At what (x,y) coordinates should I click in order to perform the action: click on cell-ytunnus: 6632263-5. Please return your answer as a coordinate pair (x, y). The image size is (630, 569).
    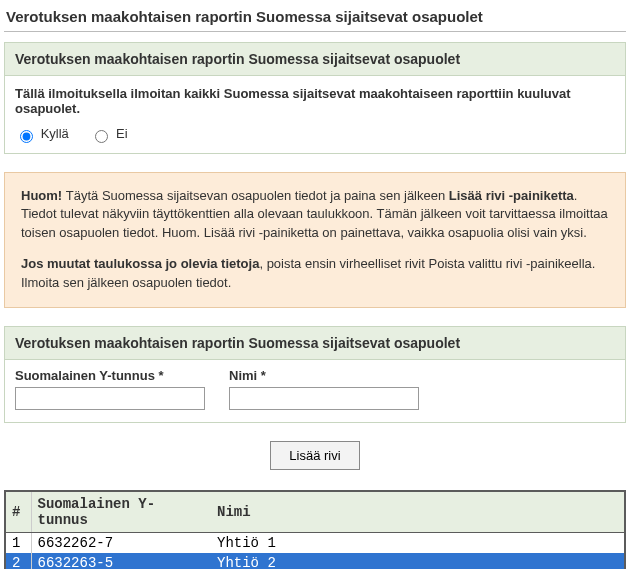
    Looking at the image, I should click on (121, 561).